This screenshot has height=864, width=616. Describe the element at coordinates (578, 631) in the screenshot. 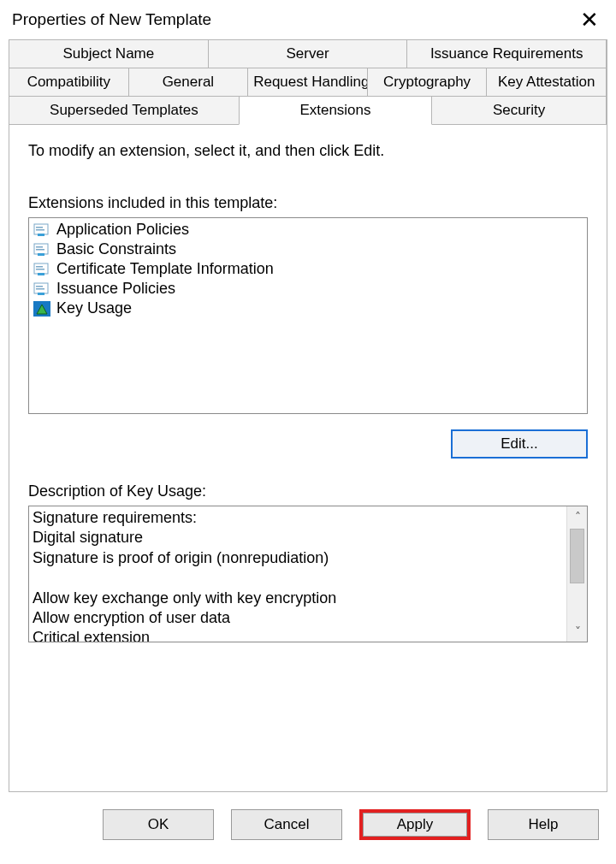

I see `scroll-down-icon: ˅` at that location.